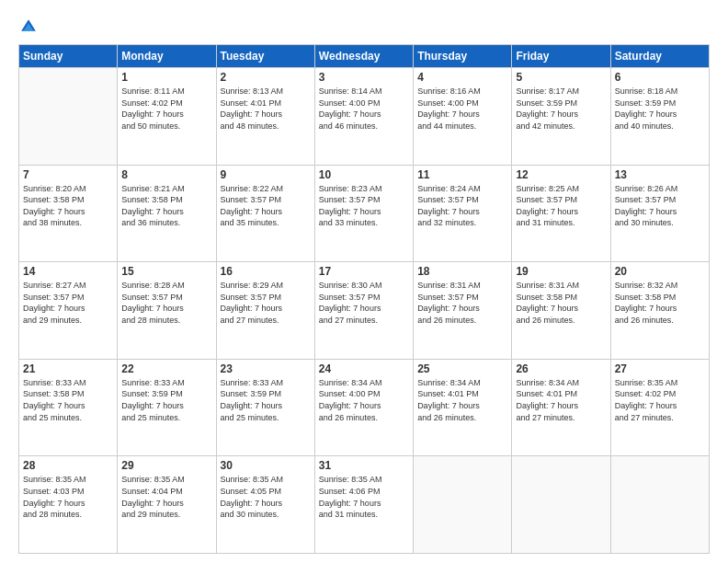 This screenshot has height=563, width=728. Describe the element at coordinates (561, 117) in the screenshot. I see `day-cell: 5Sunrise: 8:17 AM Sunset: 3:59 PM Daylig…` at that location.